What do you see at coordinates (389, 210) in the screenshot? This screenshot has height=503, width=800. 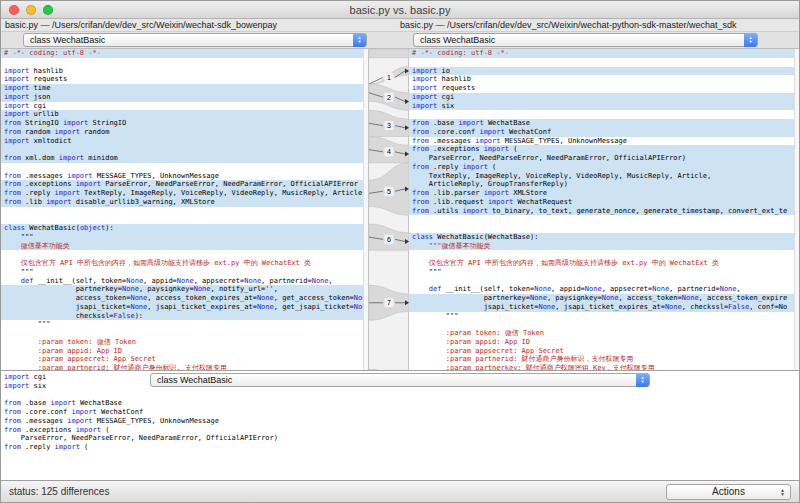 I see `diff-gutter: 12345678` at bounding box center [389, 210].